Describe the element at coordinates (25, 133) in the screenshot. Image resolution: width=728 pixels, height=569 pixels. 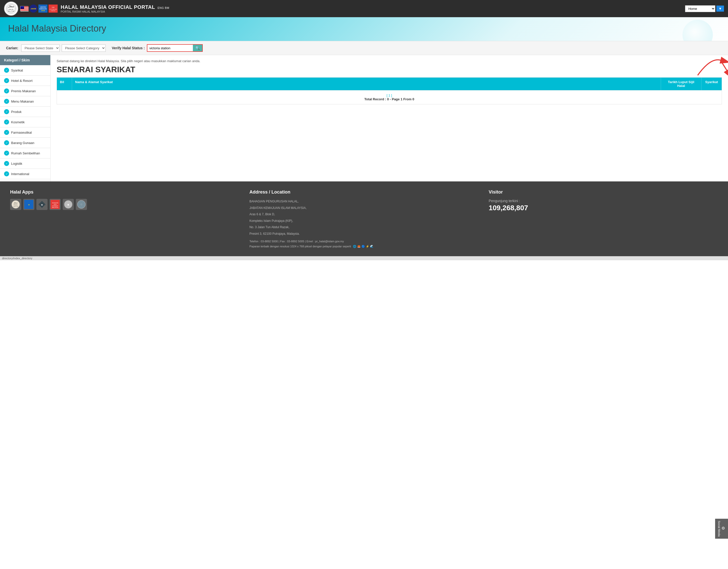
I see `sidebar-item-farmaseutikal: ✓ Farmaseutikal` at that location.